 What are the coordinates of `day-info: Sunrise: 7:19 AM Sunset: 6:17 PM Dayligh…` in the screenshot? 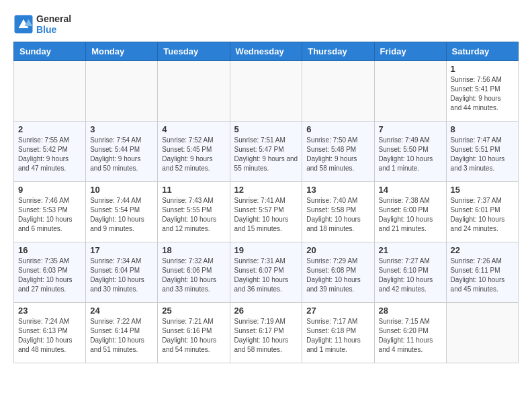 It's located at (266, 336).